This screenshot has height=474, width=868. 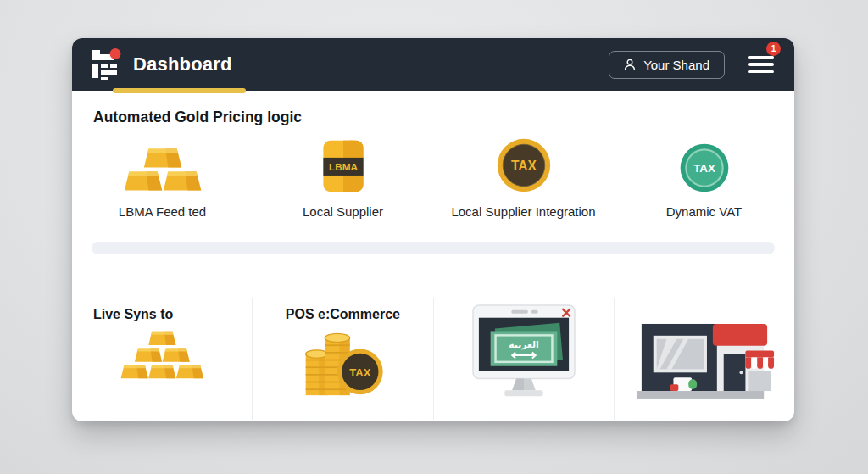 I want to click on feature-dynamic-vat: TAX Dynamic VAT, so click(x=704, y=178).